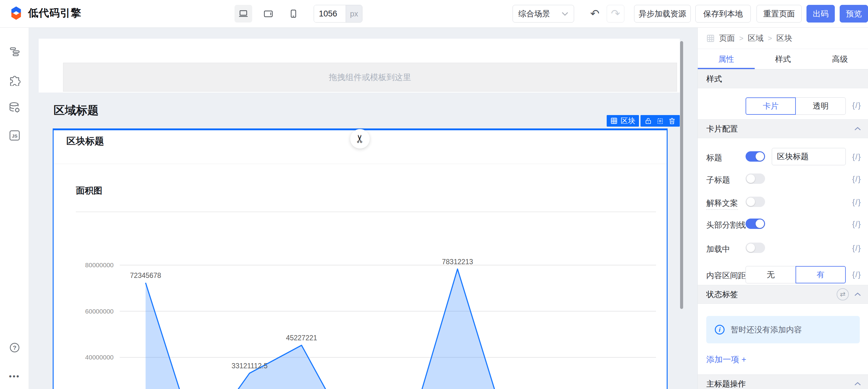 The image size is (868, 389). I want to click on save-local-button: 保存到本地, so click(723, 13).